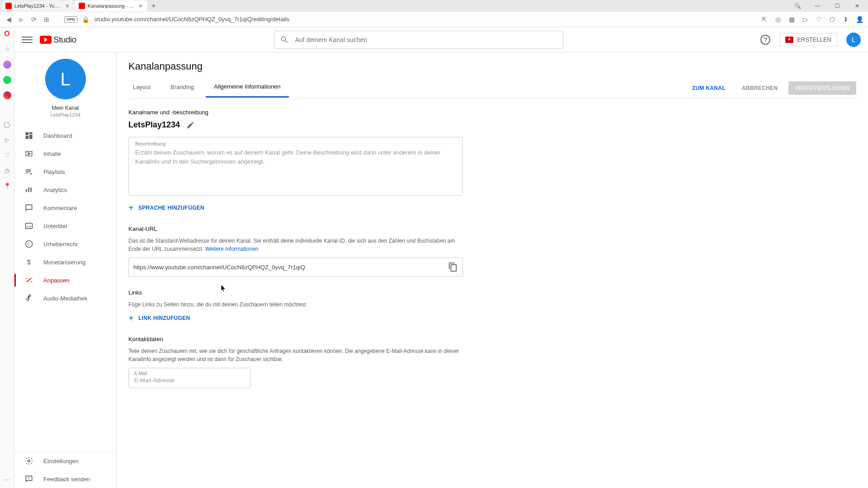  I want to click on download-icon: ⬇, so click(846, 19).